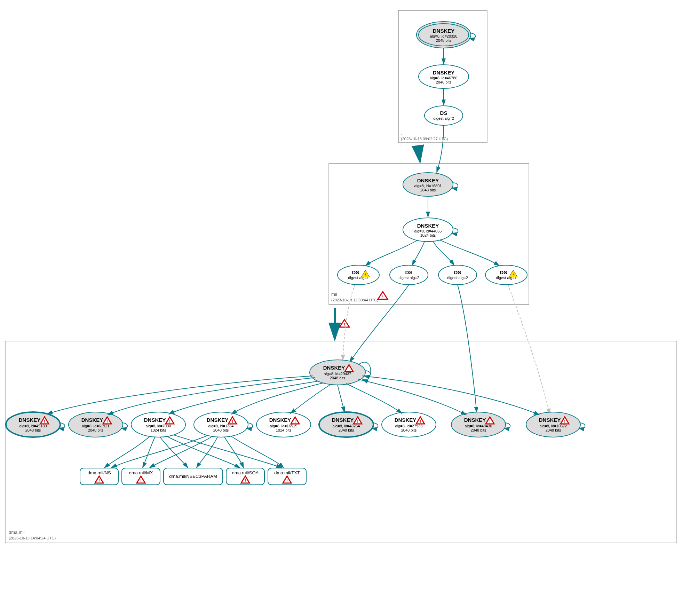 This screenshot has width=682, height=616. I want to click on svg-text: alg=8, id=45180, so click(33, 426).